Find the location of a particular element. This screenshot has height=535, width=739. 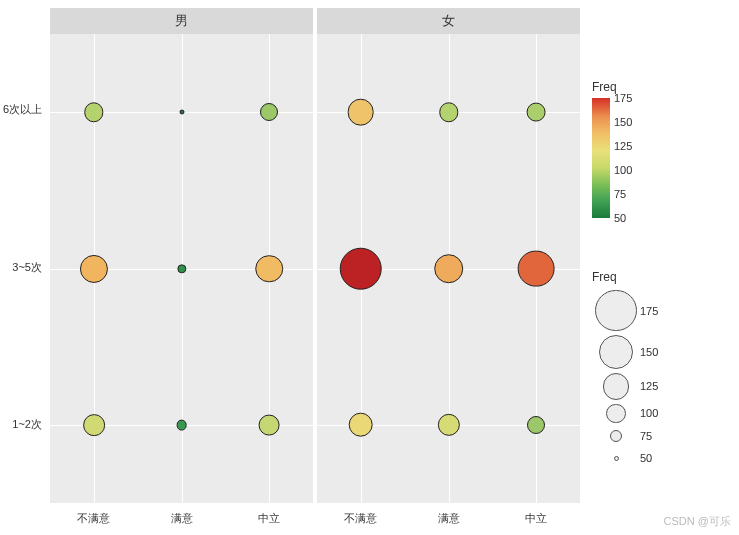

facet-strip: 女 is located at coordinates (448, 21).